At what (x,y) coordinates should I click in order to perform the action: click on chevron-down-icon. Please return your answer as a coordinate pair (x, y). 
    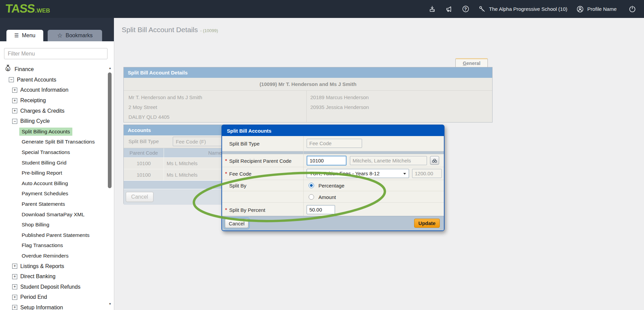
    Looking at the image, I should click on (405, 174).